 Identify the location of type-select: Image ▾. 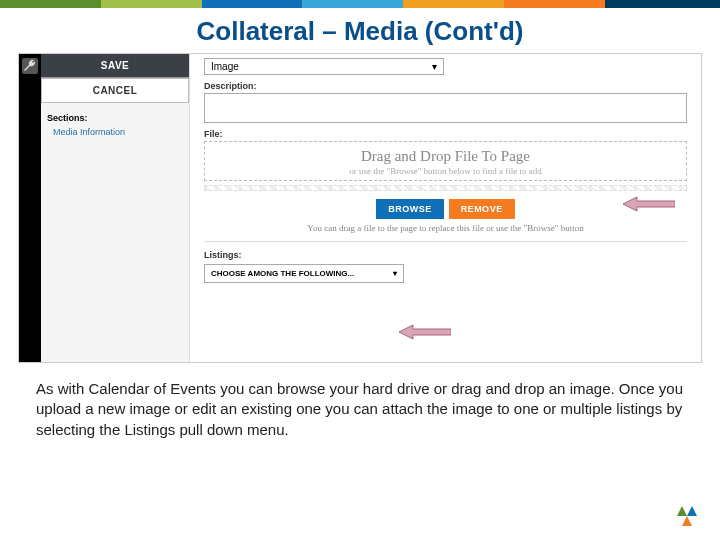
(324, 66).